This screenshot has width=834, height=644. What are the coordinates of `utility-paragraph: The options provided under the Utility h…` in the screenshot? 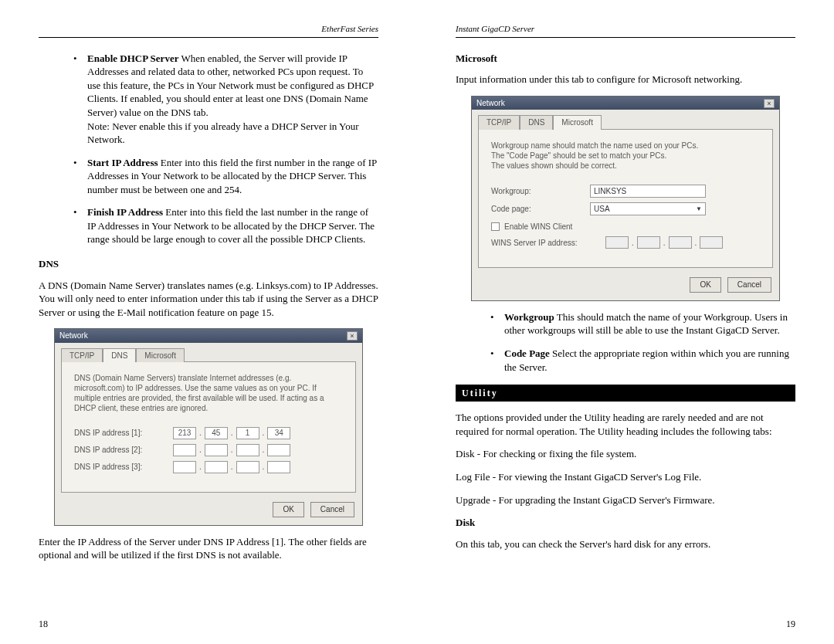 It's located at (626, 425).